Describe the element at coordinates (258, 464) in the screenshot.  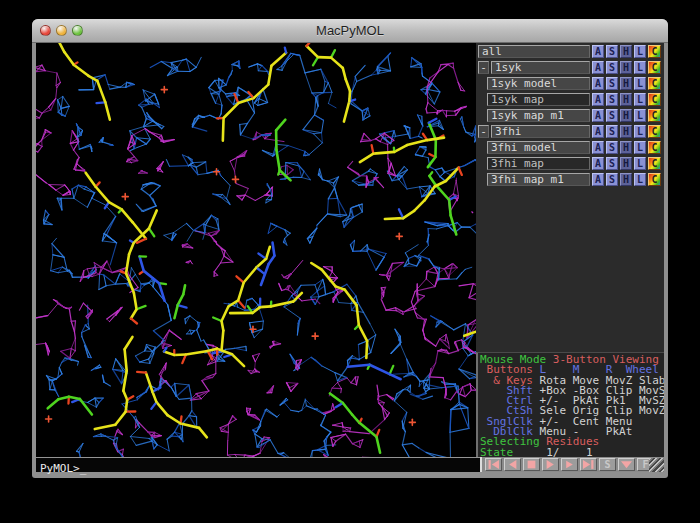
I see `command-input-bar: PyMOL>_` at that location.